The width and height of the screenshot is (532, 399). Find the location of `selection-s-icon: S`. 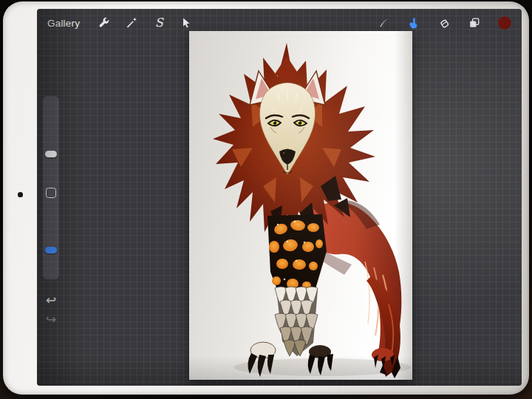

selection-s-icon: S is located at coordinates (160, 23).